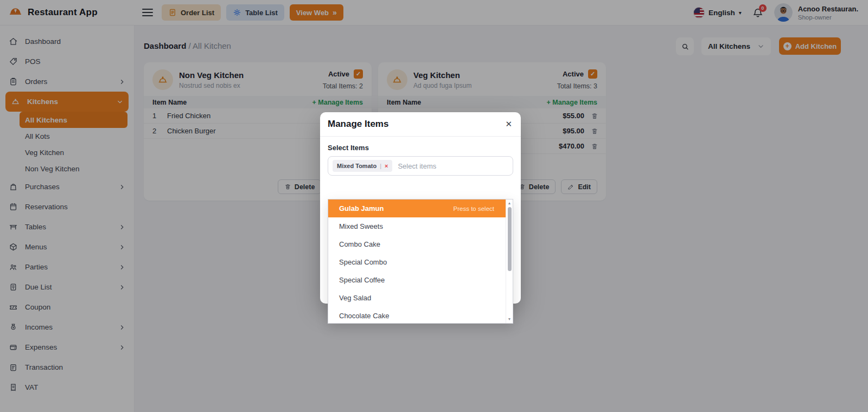  I want to click on dropdown-option: Special Coffee, so click(420, 280).